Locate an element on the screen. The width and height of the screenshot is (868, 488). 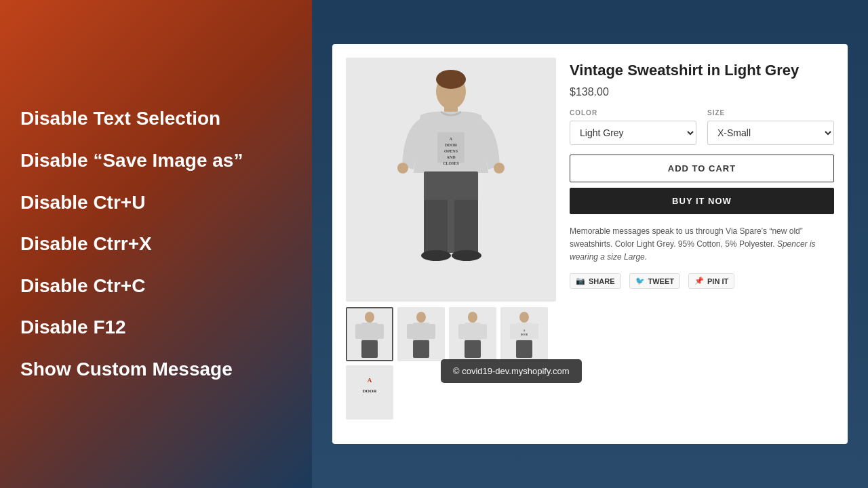
buy-now-button: BUY IT NOW is located at coordinates (702, 201).